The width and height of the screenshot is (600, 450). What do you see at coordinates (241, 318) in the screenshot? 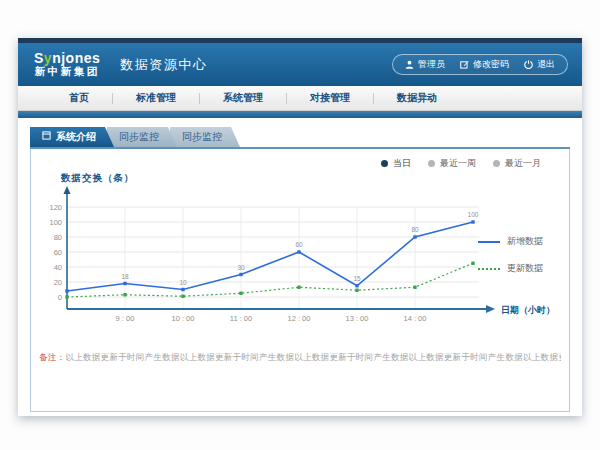
I see `svg-text: 11 : 00` at bounding box center [241, 318].